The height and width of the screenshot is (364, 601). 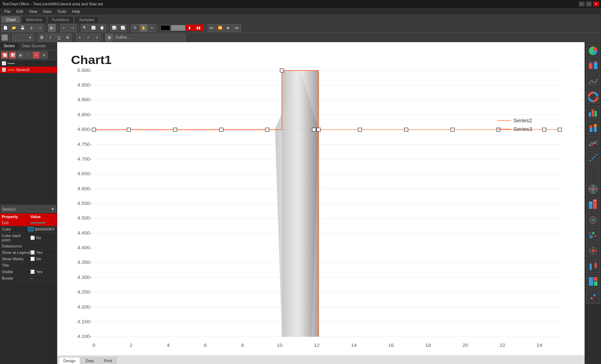 What do you see at coordinates (29, 223) in the screenshot?
I see `prop-row-edit: Edit` at bounding box center [29, 223].